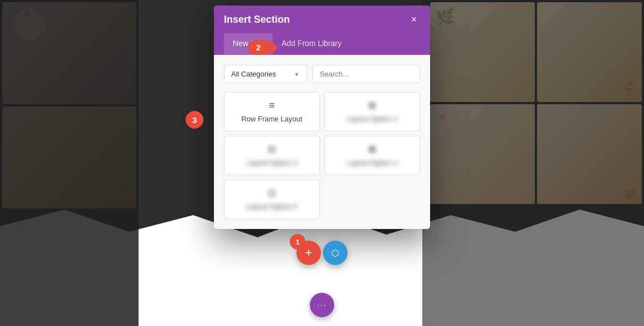 This screenshot has height=326, width=644. Describe the element at coordinates (298, 242) in the screenshot. I see `step-badge-1: 1` at that location.